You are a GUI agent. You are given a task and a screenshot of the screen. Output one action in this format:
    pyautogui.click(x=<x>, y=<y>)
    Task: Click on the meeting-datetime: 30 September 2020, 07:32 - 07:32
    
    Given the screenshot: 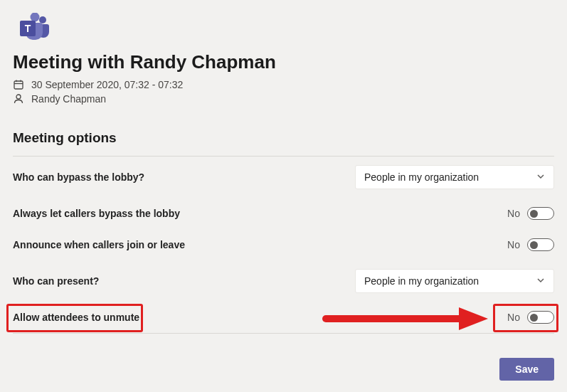 What is the action you would take?
    pyautogui.click(x=107, y=85)
    